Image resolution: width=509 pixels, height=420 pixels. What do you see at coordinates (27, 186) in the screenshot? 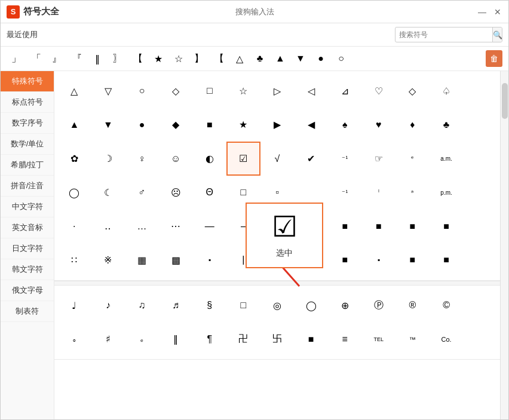
I see `sidebar-item-pinyin: 拼音/注音` at bounding box center [27, 186].